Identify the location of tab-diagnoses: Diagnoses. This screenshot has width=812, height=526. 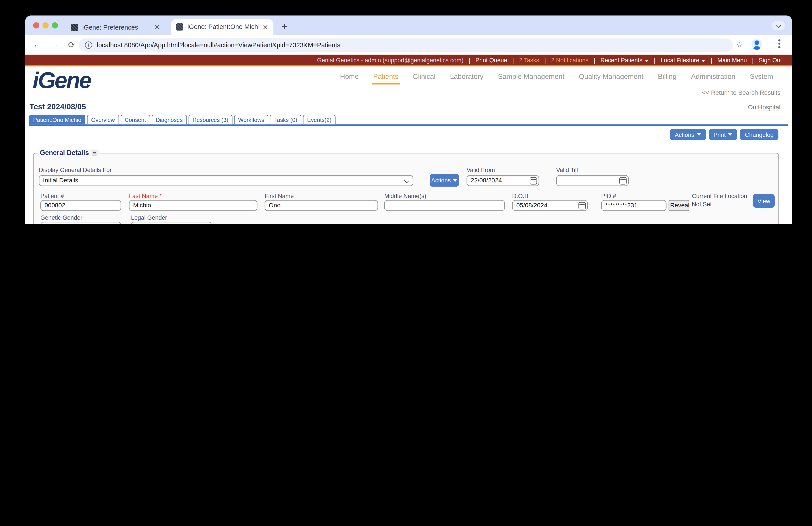
(169, 119).